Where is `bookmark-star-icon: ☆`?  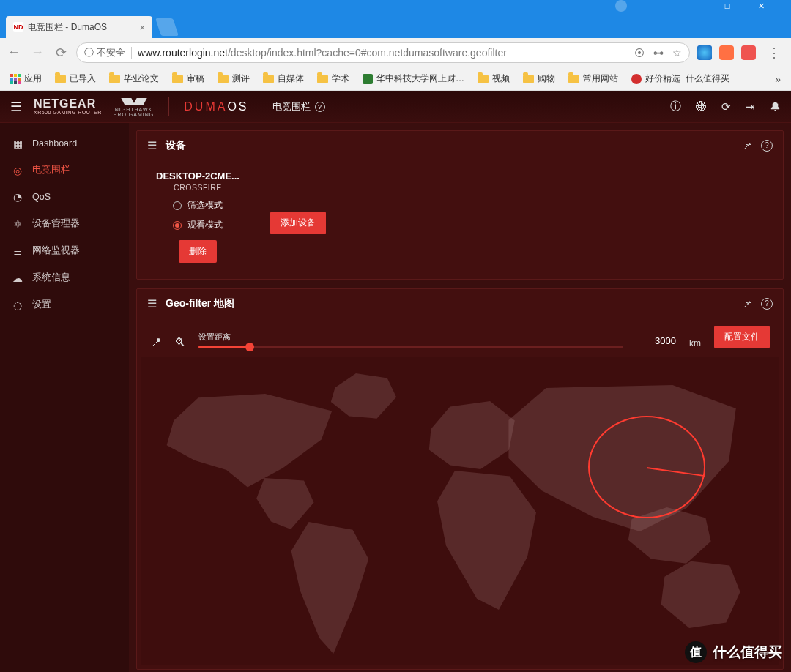
bookmark-star-icon: ☆ is located at coordinates (677, 53).